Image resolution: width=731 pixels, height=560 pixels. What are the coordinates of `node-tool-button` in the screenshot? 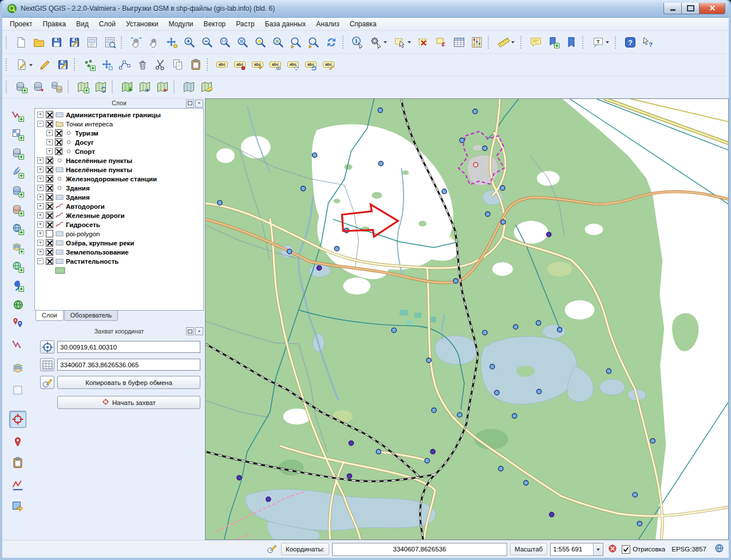 It's located at (125, 65).